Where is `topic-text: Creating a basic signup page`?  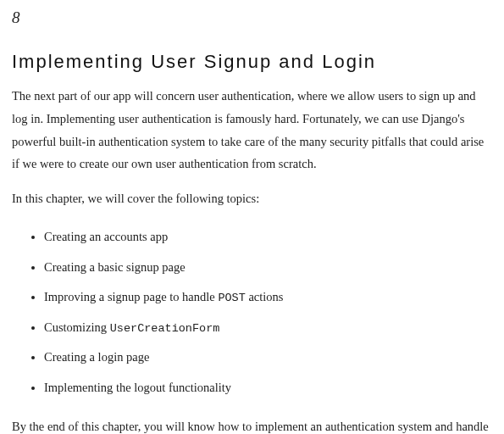 topic-text: Creating a basic signup page is located at coordinates (115, 267).